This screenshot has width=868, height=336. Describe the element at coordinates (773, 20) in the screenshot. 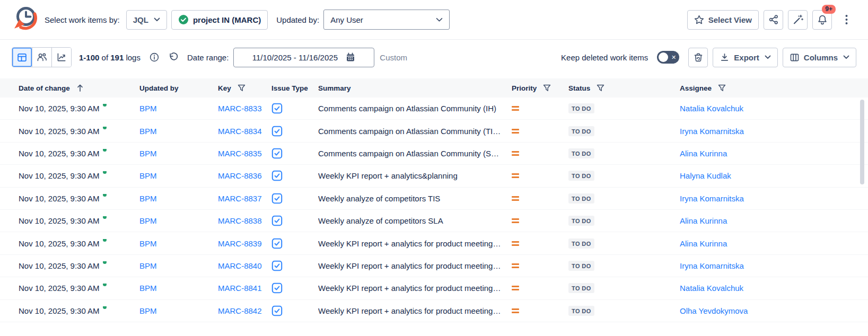

I see `share-button` at that location.